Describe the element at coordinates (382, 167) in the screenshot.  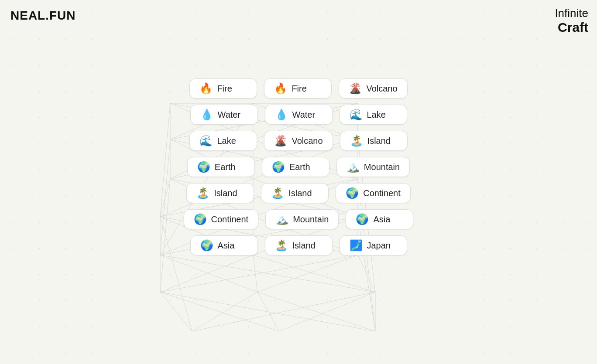
I see `element-label-mountain-1: Mountain` at that location.